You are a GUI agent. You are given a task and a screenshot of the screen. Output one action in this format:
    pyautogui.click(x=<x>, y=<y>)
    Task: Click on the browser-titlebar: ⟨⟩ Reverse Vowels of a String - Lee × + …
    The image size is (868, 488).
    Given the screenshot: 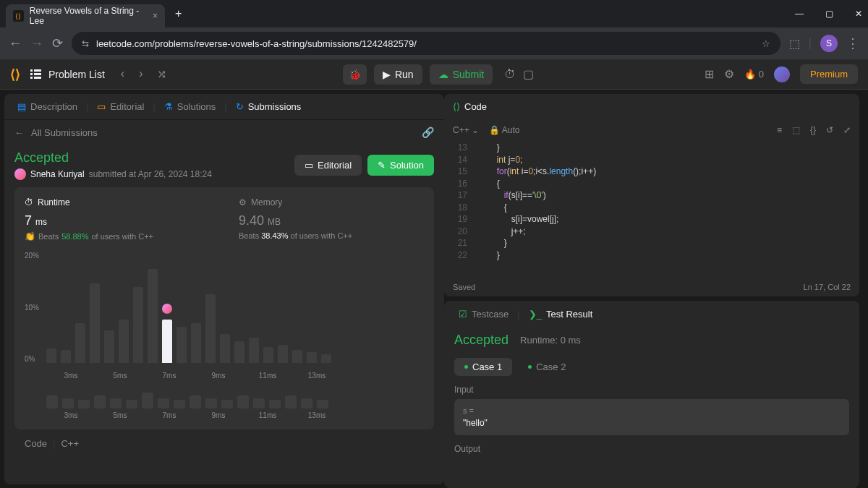 What is the action you would take?
    pyautogui.click(x=434, y=14)
    